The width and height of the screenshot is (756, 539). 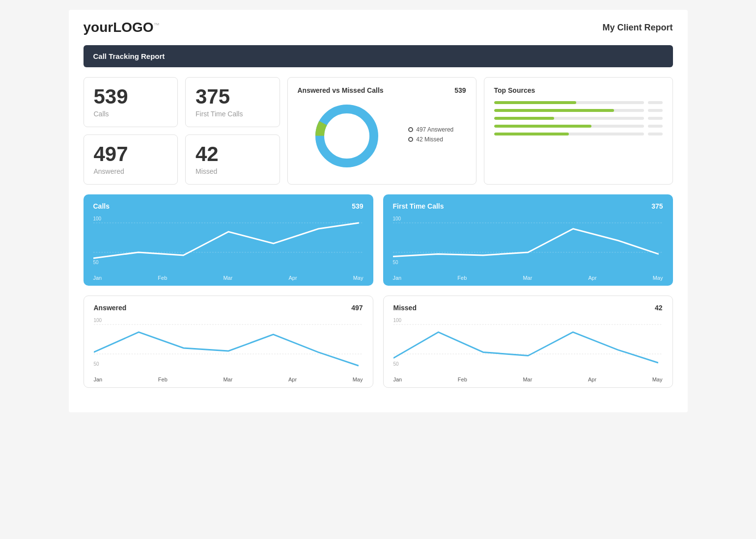 What do you see at coordinates (405, 308) in the screenshot?
I see `missed-chart-title: Missed` at bounding box center [405, 308].